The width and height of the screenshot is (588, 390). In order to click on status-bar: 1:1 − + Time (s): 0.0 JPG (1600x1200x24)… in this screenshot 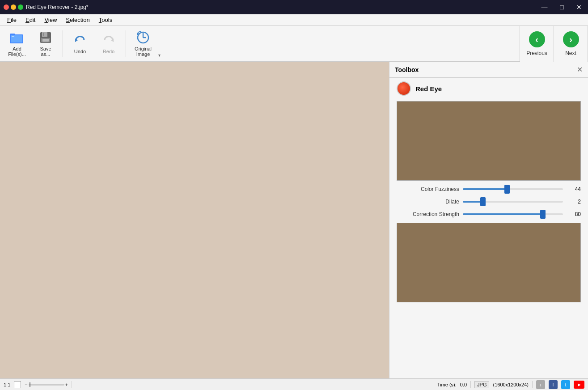, I will do `click(294, 384)`.